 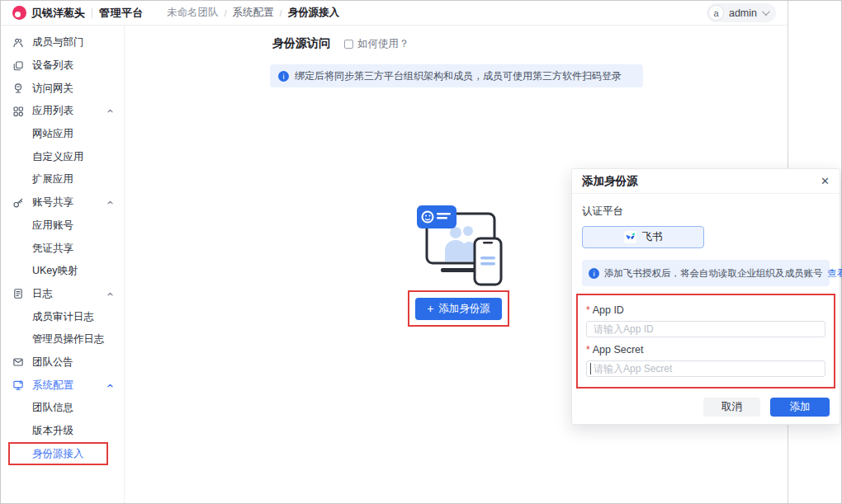 What do you see at coordinates (18, 88) in the screenshot?
I see `gateway-icon` at bounding box center [18, 88].